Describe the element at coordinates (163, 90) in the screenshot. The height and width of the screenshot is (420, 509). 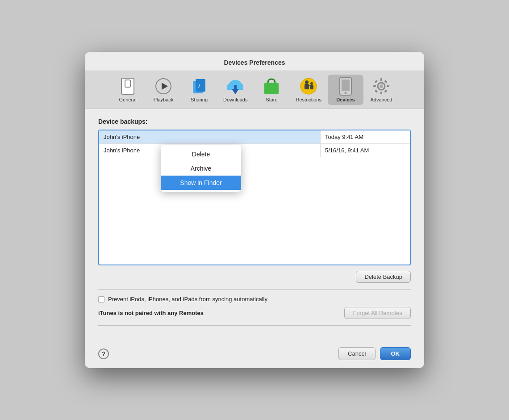
I see `tab-playback: Playback` at that location.